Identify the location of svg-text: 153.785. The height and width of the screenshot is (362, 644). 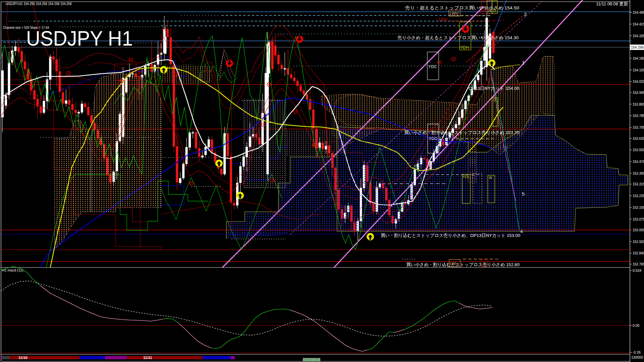
(638, 116).